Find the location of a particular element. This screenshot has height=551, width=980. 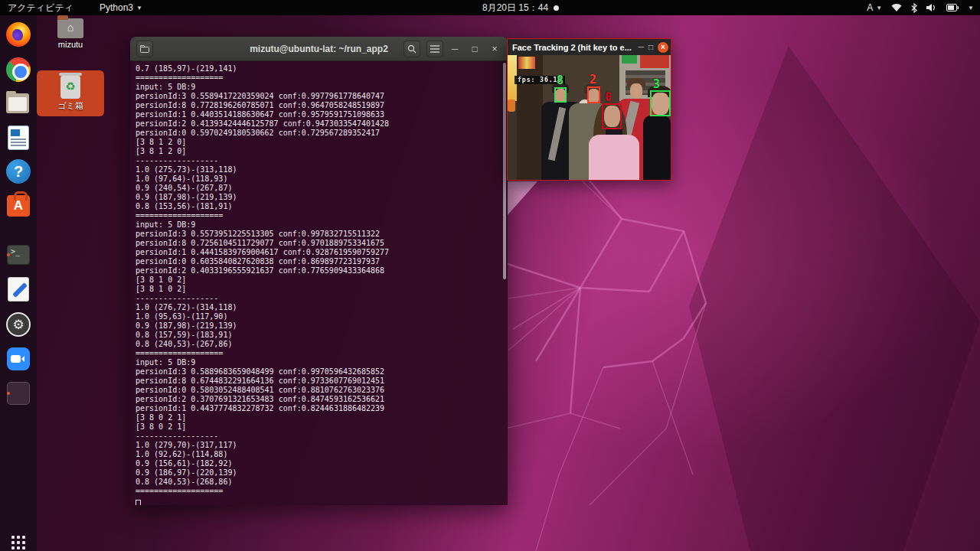

face-tracking-window: Face Tracking 2 (hit key to e... ─ □ × is located at coordinates (590, 109).